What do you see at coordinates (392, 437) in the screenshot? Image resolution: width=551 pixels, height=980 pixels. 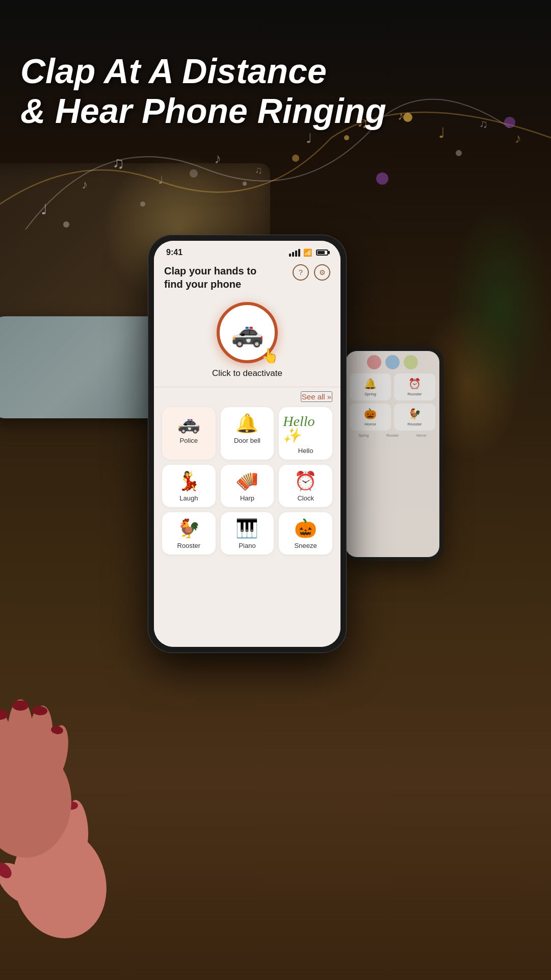 I see `bg-phone-nav: Spring Rooster Horror` at bounding box center [392, 437].